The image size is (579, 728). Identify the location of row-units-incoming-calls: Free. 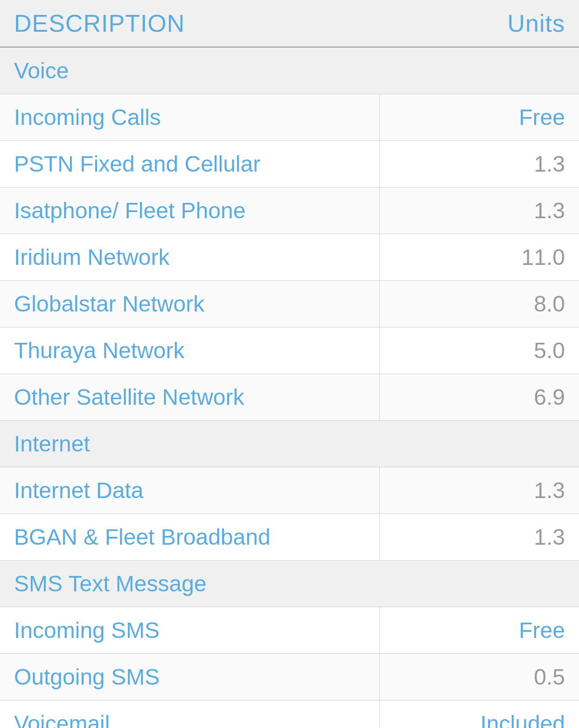
(480, 118).